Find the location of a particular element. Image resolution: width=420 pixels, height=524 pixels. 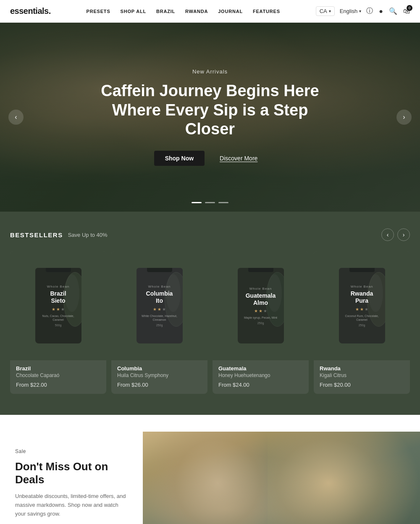

language-label: English is located at coordinates (349, 11).